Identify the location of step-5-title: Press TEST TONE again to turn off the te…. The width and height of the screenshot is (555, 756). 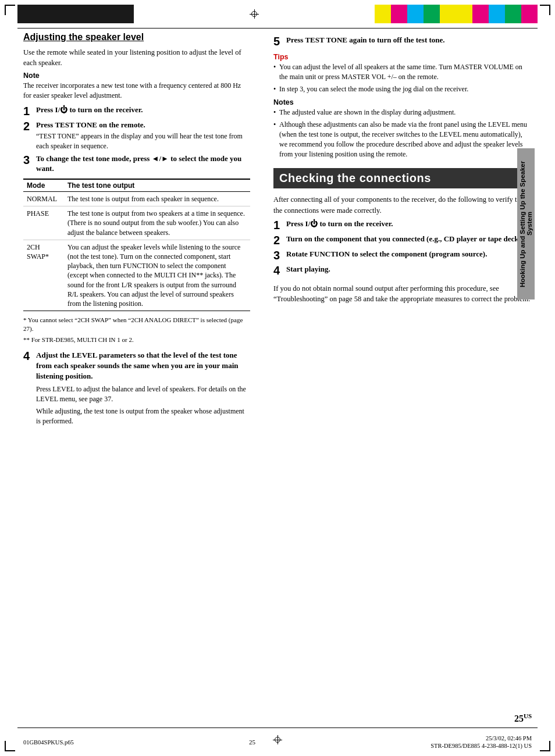
(409, 41).